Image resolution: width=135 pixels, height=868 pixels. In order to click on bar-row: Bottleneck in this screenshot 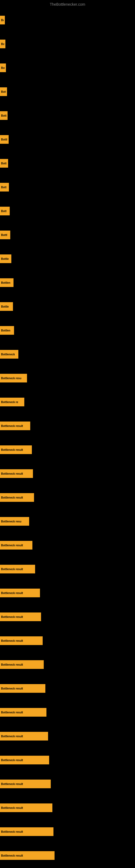, I will do `click(68, 354)`.